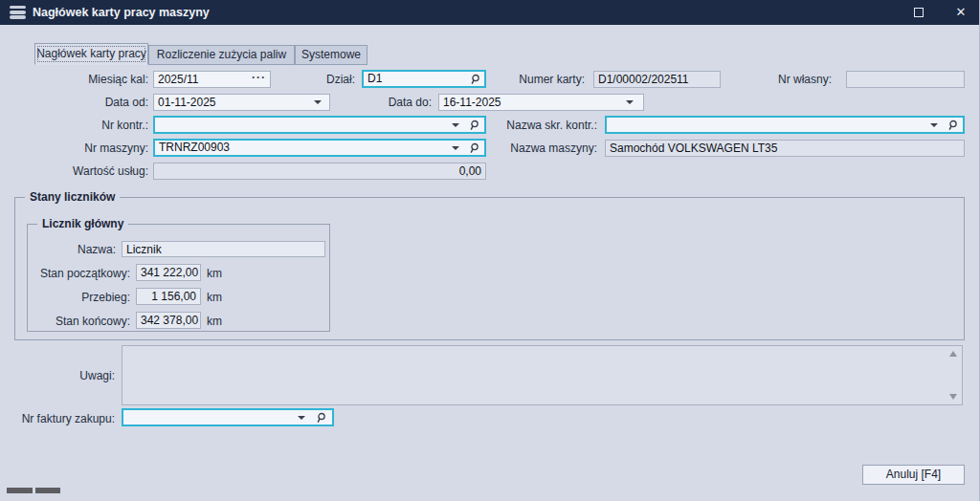 This screenshot has height=501, width=980. Describe the element at coordinates (228, 417) in the screenshot. I see `nr-faktury-zakupu-field` at that location.